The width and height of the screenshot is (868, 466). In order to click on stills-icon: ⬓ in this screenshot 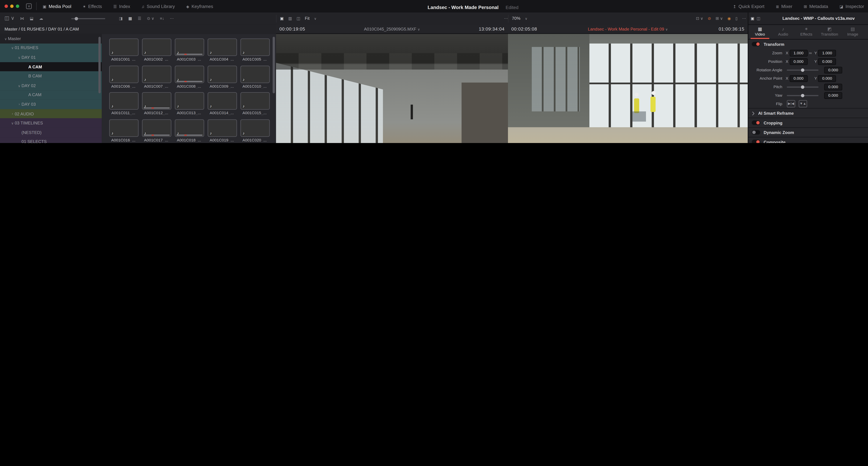, I will do `click(32, 18)`.